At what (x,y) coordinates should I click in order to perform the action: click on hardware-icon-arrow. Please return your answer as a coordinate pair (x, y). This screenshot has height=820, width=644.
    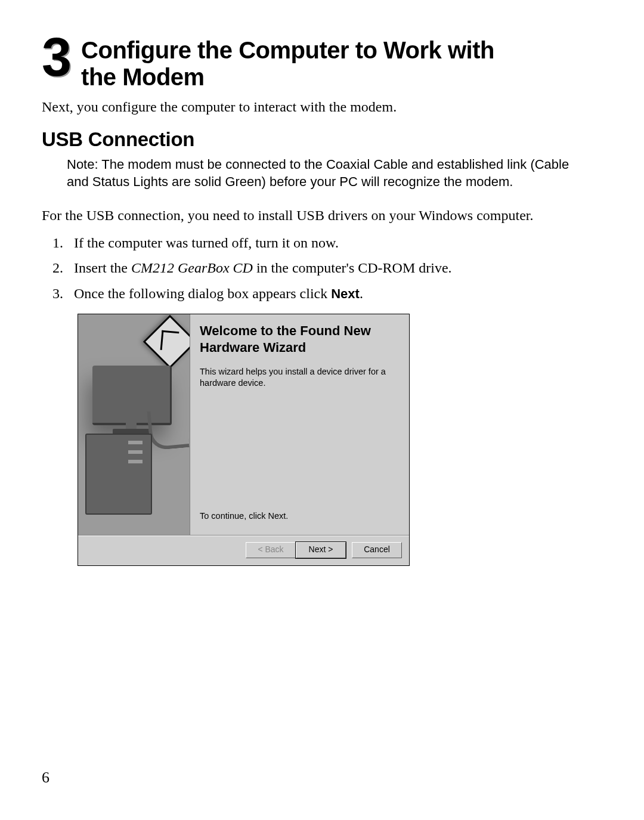
    Looking at the image, I should click on (170, 341).